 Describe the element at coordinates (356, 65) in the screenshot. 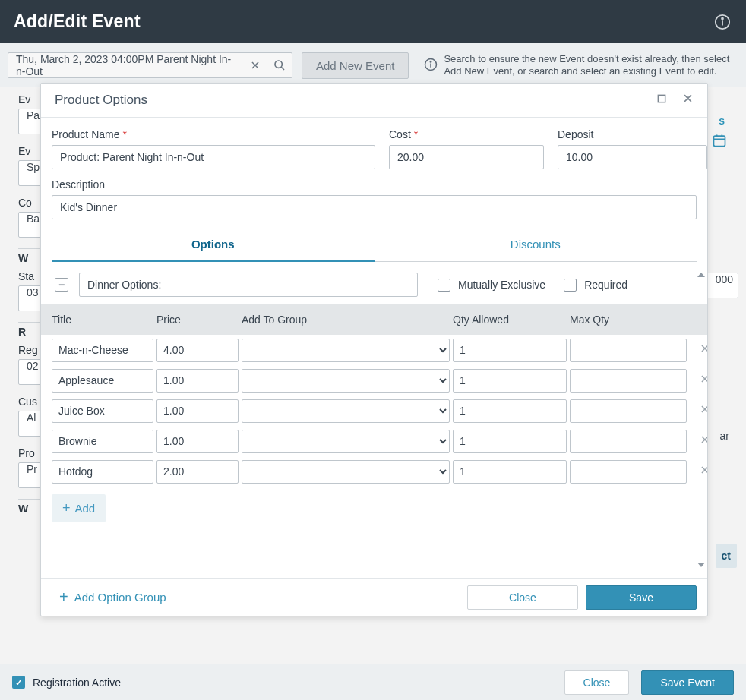

I see `add-new-event-button: Add New Event` at that location.